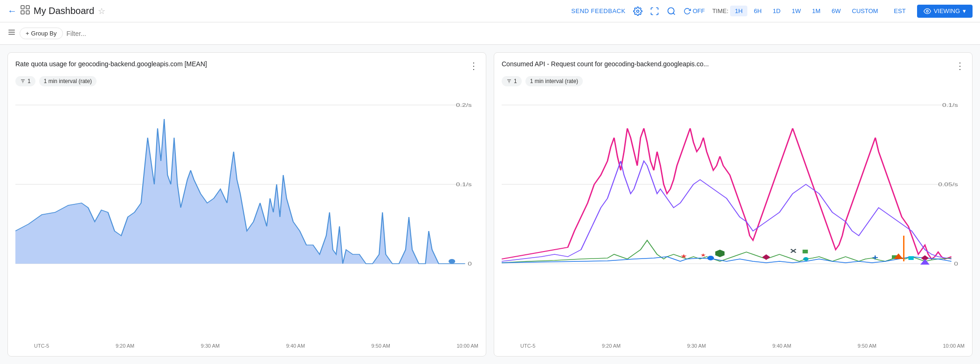  I want to click on time-1w-button: 1W, so click(796, 11).